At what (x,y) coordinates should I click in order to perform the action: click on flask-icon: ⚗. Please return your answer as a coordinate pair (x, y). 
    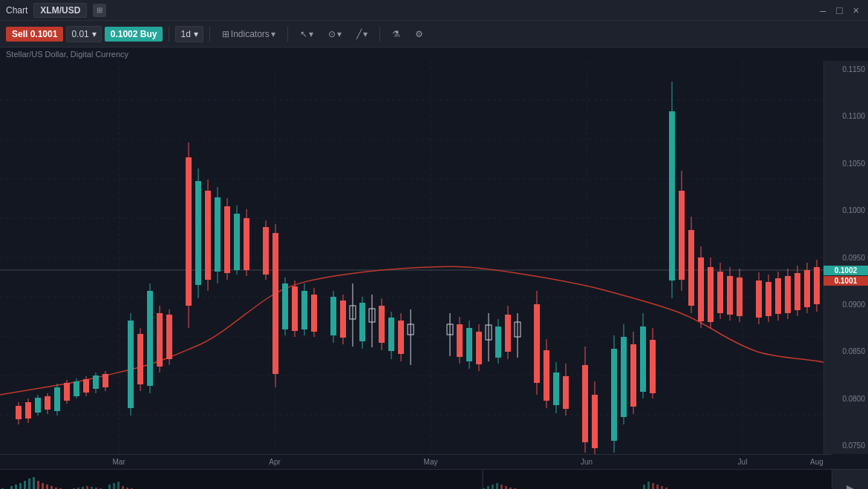
    Looking at the image, I should click on (397, 34).